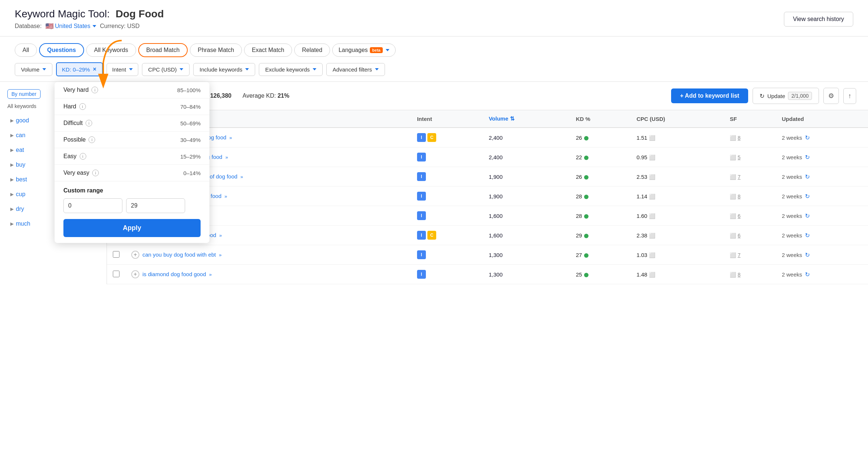 The width and height of the screenshot is (868, 452). What do you see at coordinates (579, 138) in the screenshot?
I see `kd-value-0: 26` at bounding box center [579, 138].